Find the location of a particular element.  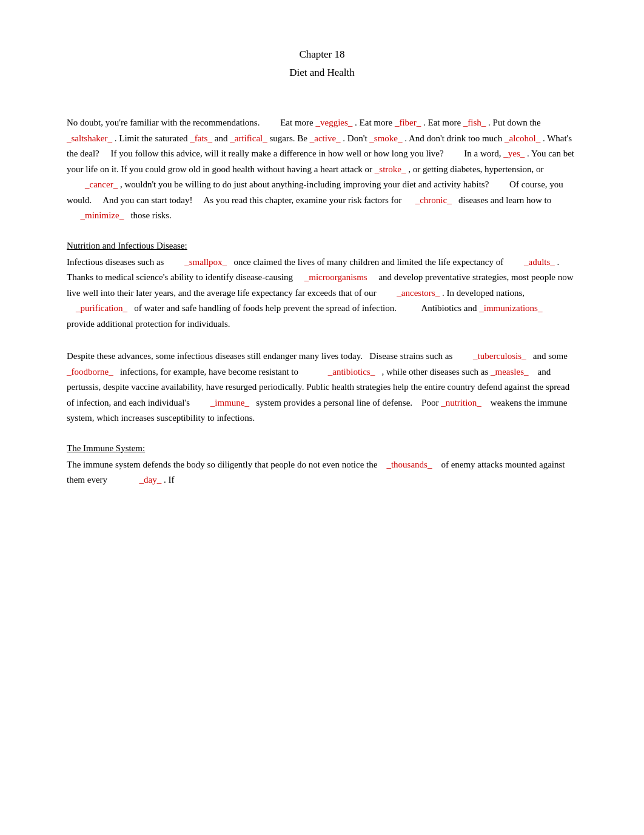

immune1-paragraph: The immune system defends the body so di… is located at coordinates (322, 473).